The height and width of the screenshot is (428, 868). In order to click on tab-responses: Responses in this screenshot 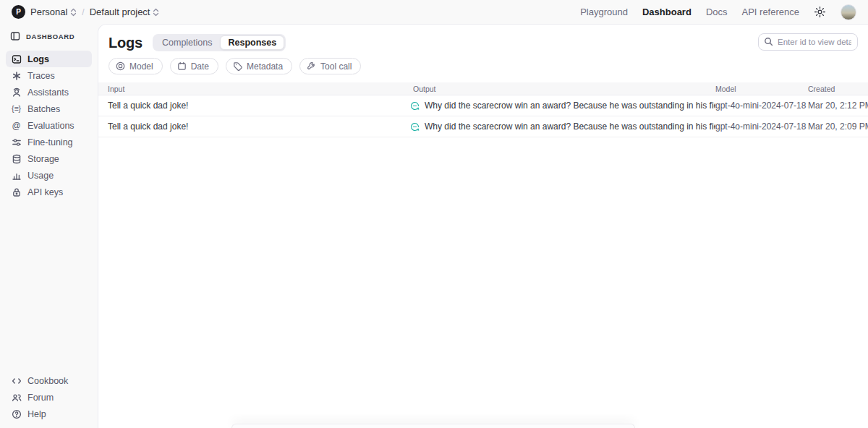, I will do `click(252, 43)`.